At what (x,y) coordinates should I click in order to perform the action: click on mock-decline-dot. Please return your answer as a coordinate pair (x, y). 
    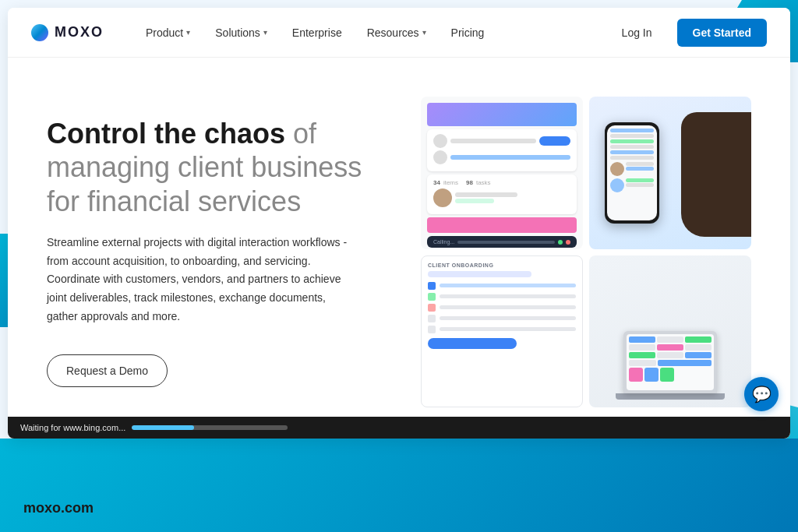
    Looking at the image, I should click on (568, 242).